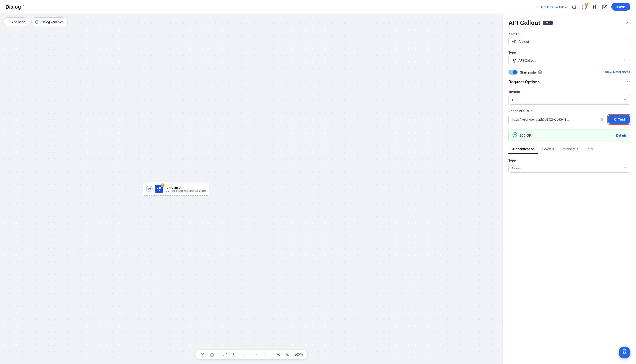 Image resolution: width=636 pixels, height=364 pixels. I want to click on type-chevron-down-icon, so click(625, 60).